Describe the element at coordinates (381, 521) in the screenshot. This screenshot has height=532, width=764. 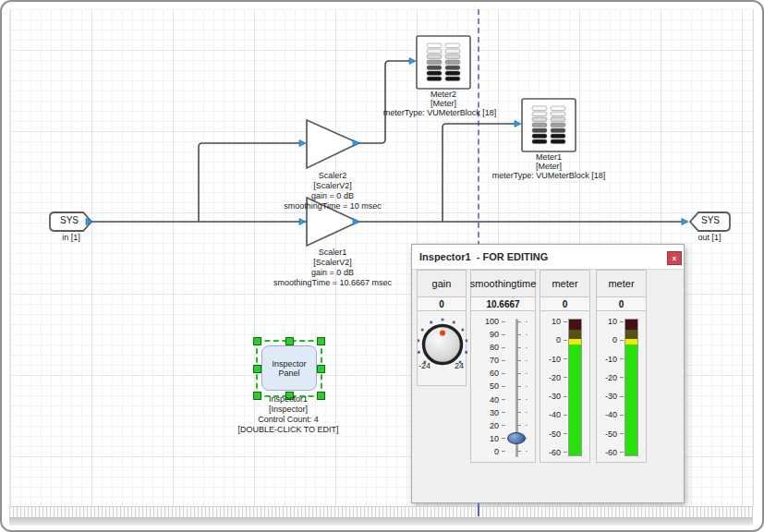
I see `page-shadow` at that location.